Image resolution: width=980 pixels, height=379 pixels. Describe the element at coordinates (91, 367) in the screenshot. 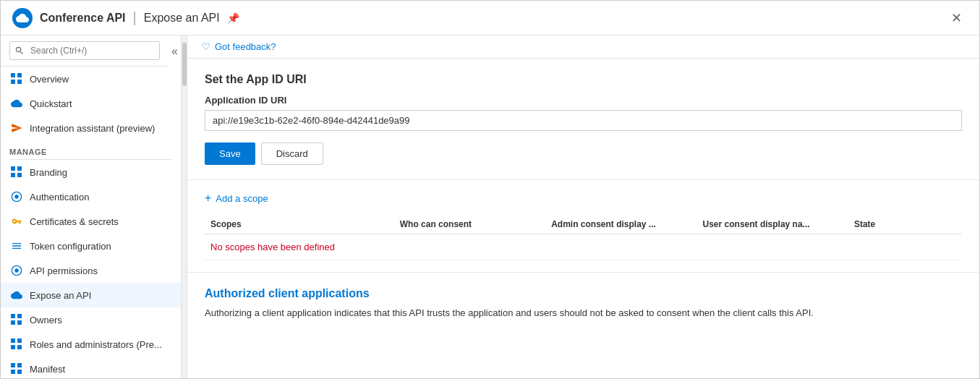

I see `sidebar-item-manifest: Manifest` at that location.